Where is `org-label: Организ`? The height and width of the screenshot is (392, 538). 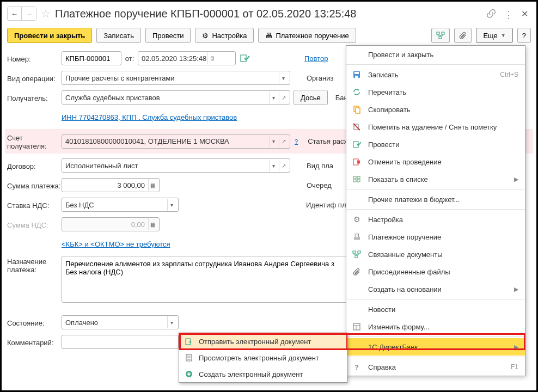
org-label: Организ is located at coordinates (320, 78).